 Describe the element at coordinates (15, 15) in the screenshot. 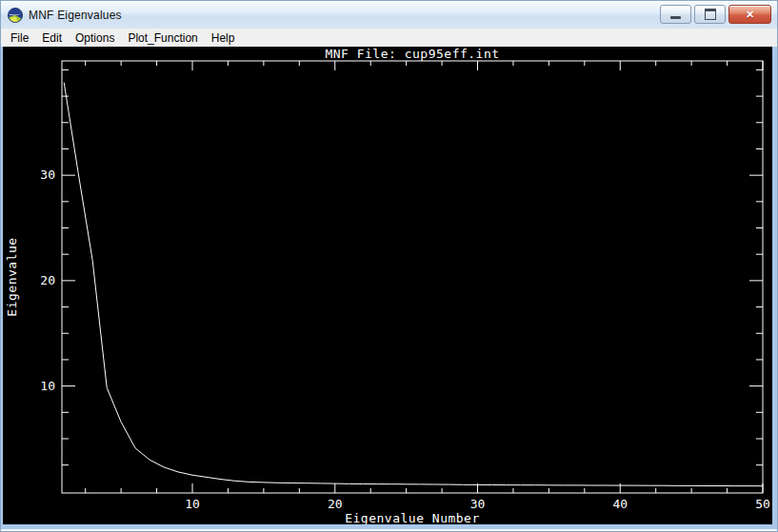

I see `envi-app-icon` at that location.